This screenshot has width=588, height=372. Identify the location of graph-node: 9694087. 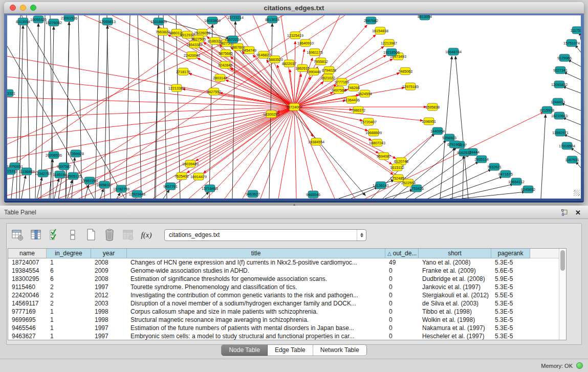
(384, 156).